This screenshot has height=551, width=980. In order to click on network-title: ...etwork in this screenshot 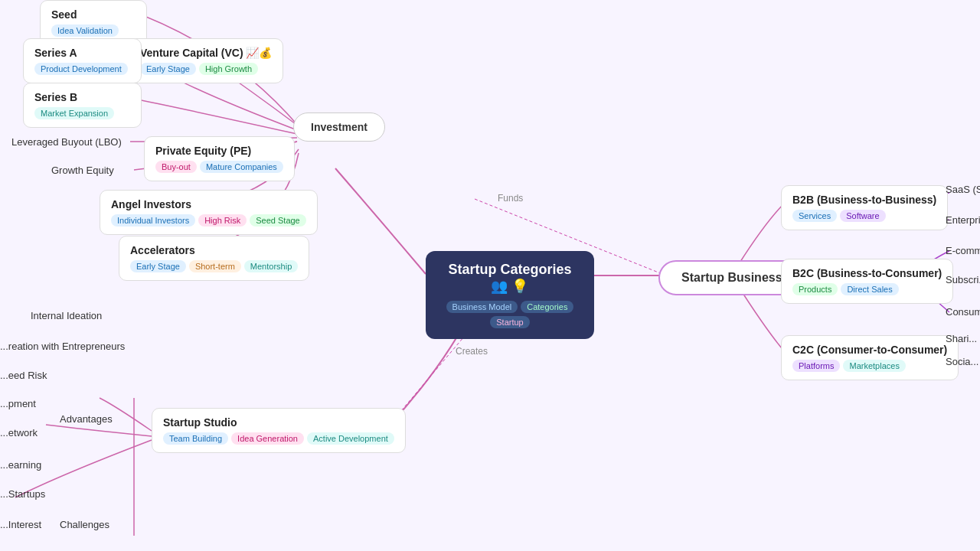, I will do `click(18, 433)`.